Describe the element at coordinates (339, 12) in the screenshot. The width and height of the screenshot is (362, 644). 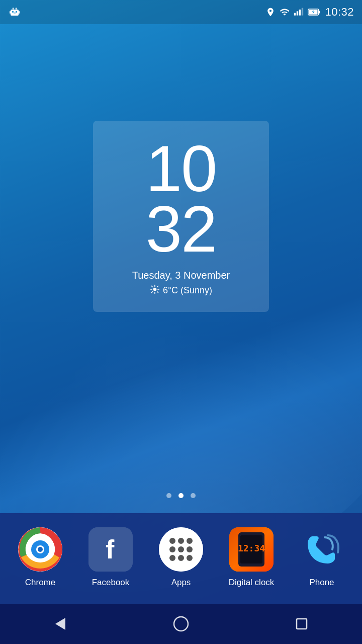
I see `status-time: 10:32` at that location.